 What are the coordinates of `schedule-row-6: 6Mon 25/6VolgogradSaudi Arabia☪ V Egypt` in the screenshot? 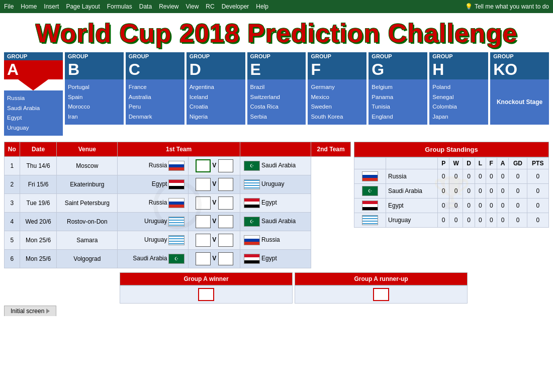 It's located at (178, 259).